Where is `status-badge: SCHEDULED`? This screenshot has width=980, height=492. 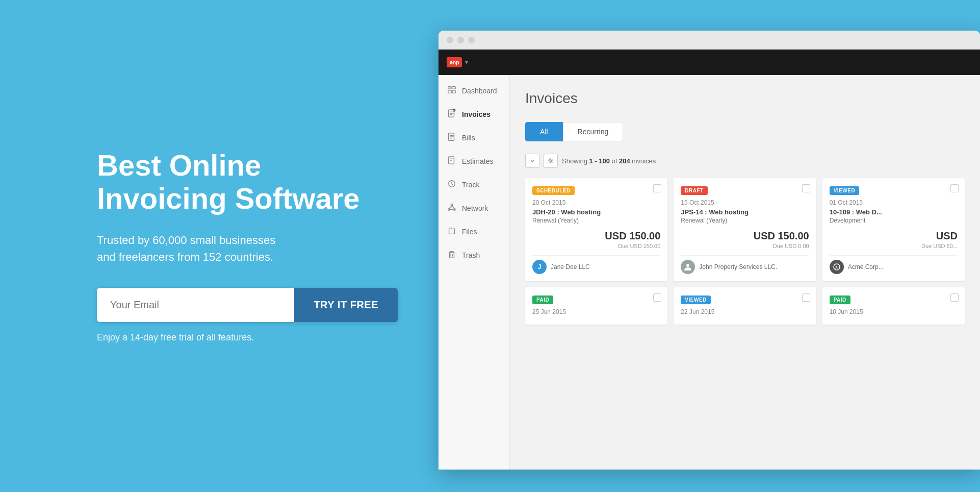 status-badge: SCHEDULED is located at coordinates (554, 191).